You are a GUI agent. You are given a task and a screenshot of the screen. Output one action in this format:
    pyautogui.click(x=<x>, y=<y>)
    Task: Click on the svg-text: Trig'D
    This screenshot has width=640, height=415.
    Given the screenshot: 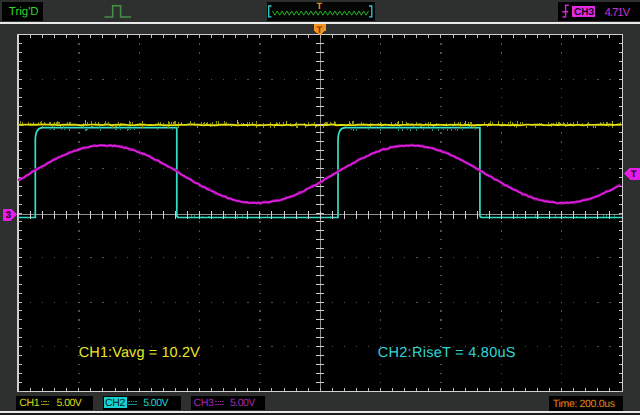 What is the action you would take?
    pyautogui.click(x=24, y=12)
    